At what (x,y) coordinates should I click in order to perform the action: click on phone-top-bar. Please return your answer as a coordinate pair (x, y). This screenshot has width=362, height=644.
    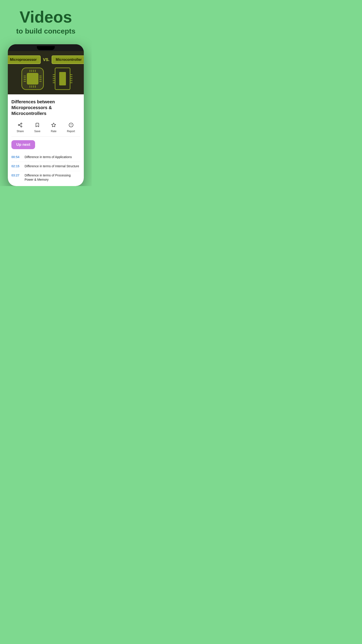
    Looking at the image, I should click on (46, 48).